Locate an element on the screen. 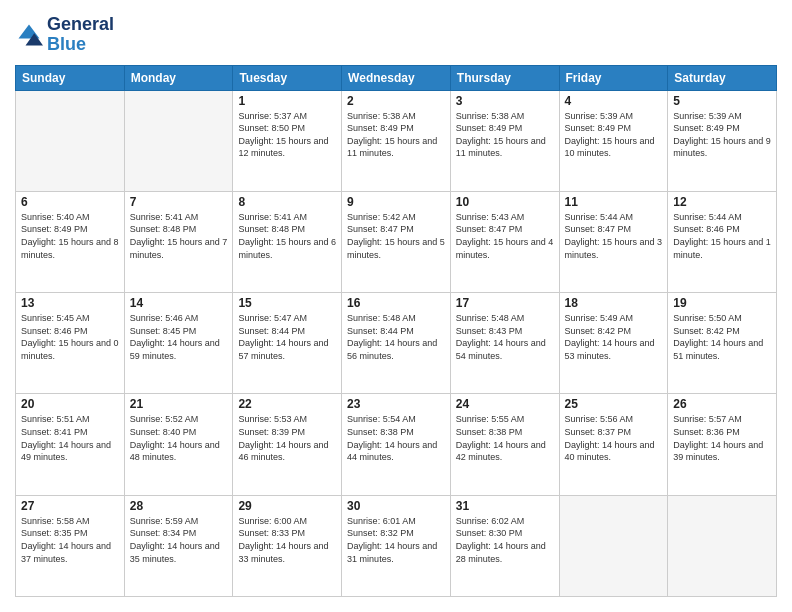 Image resolution: width=792 pixels, height=612 pixels. cell-info: Sunrise: 5:56 AMSunset: 8:37 PMDaylight:… is located at coordinates (614, 438).